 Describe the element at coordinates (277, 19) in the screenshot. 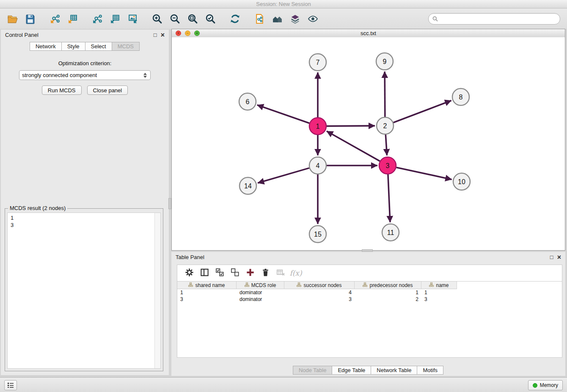

I see `network-overview-button` at that location.